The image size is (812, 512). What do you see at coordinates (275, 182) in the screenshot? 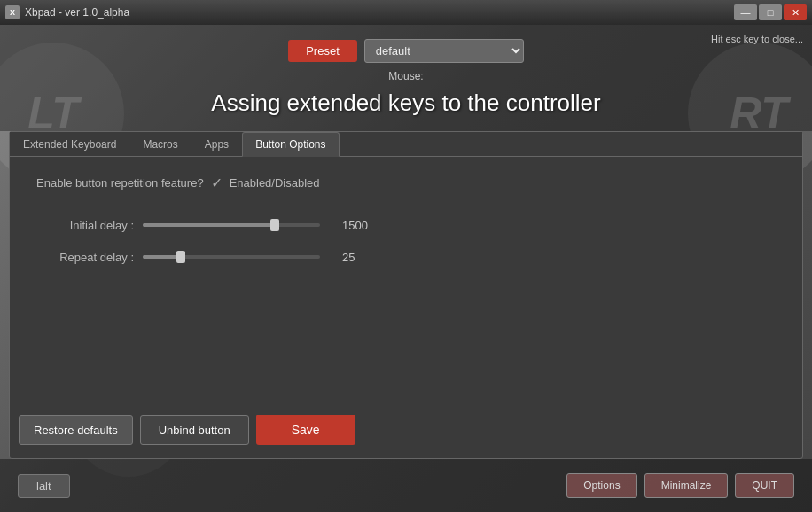
I see `enabled-text: Enabled/Disabled` at bounding box center [275, 182].